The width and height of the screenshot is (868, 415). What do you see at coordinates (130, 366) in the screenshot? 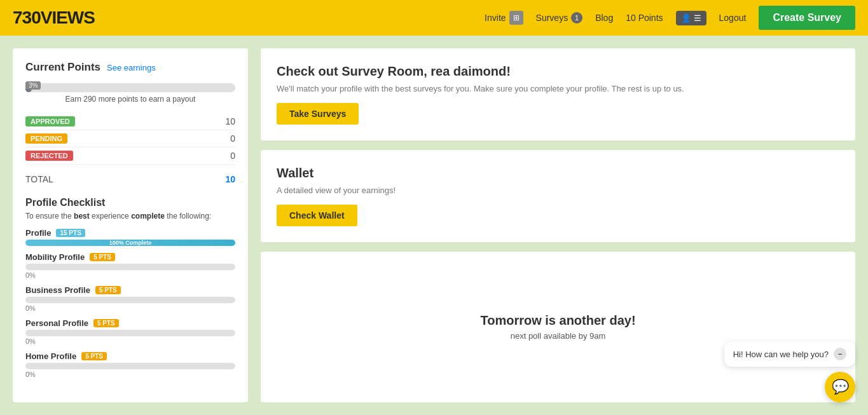
I see `home-progress-bg` at bounding box center [130, 366].